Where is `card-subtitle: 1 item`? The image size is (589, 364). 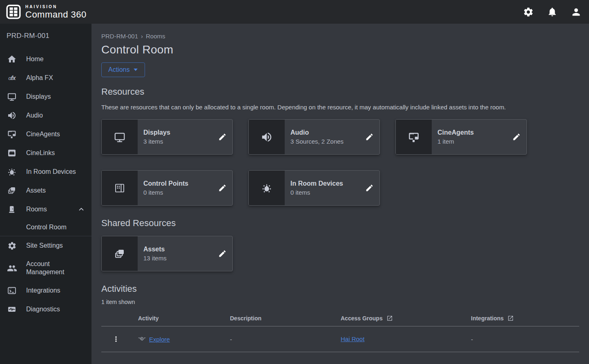
card-subtitle: 1 item is located at coordinates (472, 141).